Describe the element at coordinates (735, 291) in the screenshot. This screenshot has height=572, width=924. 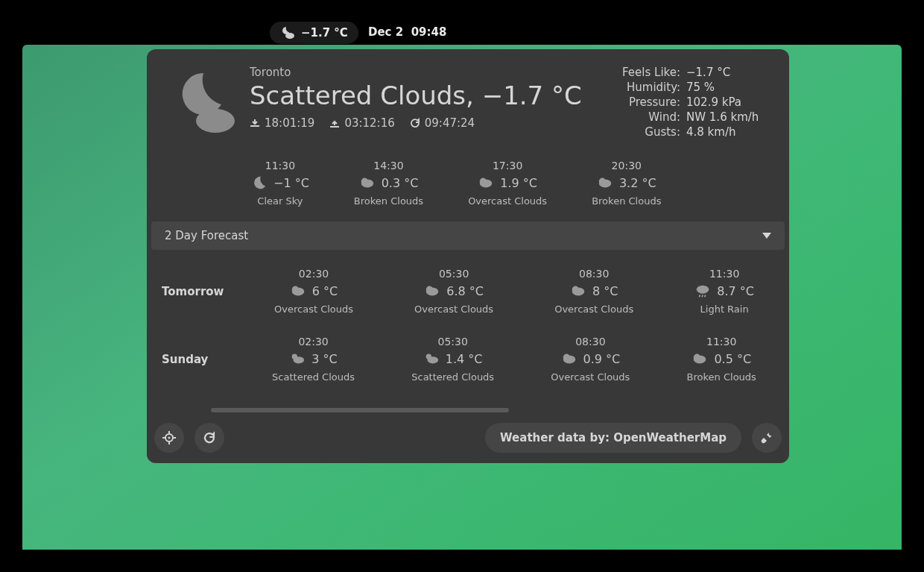
I see `slot-temp: 8.7 °C` at that location.